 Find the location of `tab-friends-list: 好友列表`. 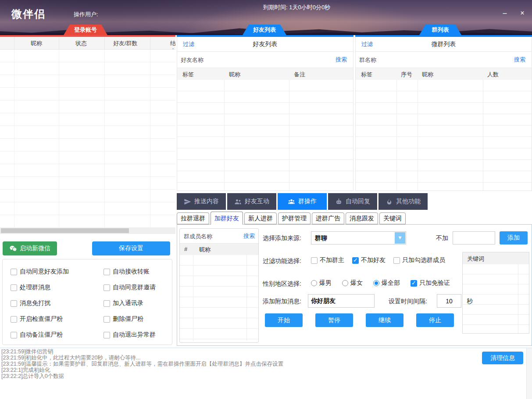

tab-friends-list: 好友列表 is located at coordinates (264, 30).